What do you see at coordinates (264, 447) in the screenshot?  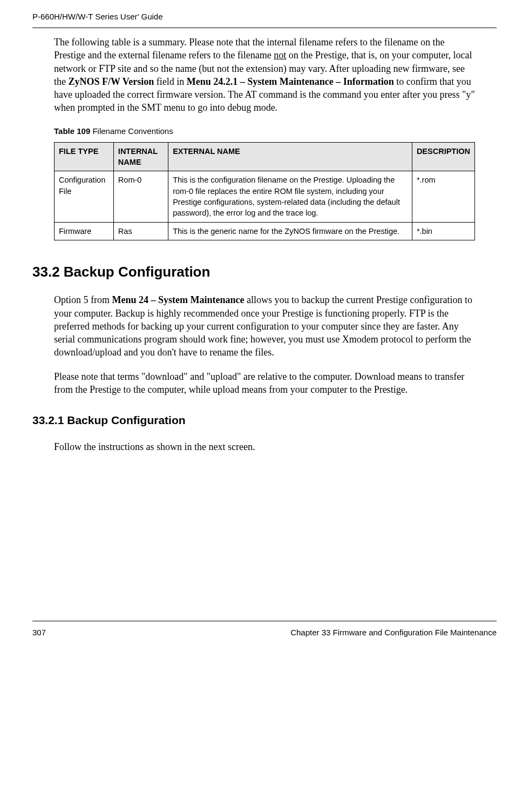 I see `section-33-2-1-para: Follow the instructions as shown in the …` at bounding box center [264, 447].